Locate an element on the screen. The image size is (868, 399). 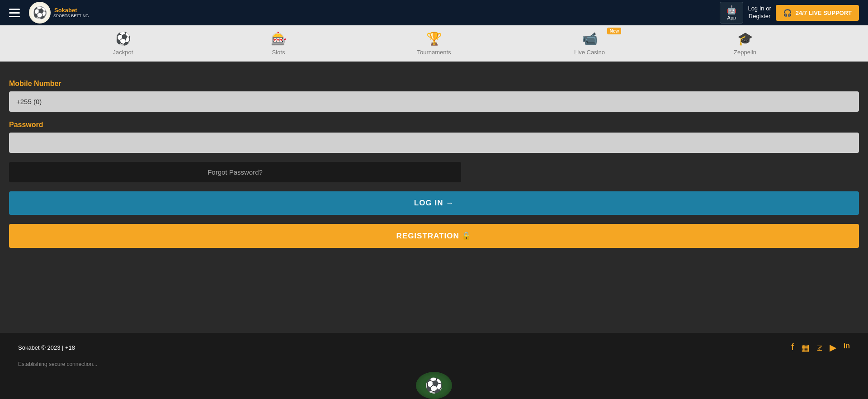
top-nav: ⚽ Sokabet SPORTS BETTING 🤖 App Log In or… is located at coordinates (434, 13).